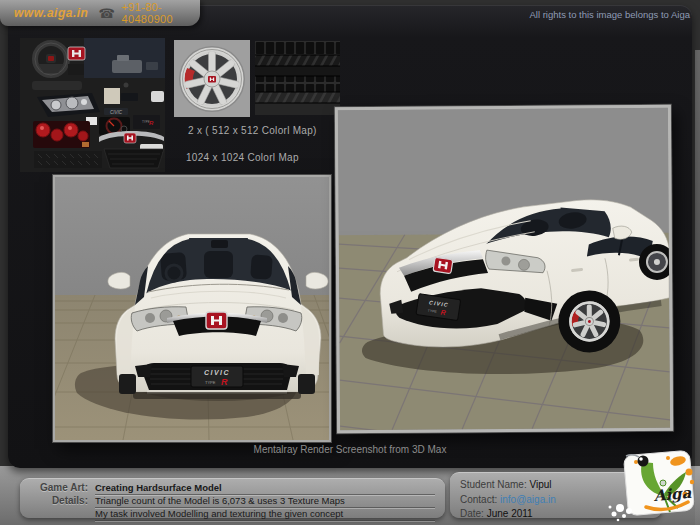  What do you see at coordinates (68, 160) in the screenshot?
I see `floor-mat-texture` at bounding box center [68, 160].